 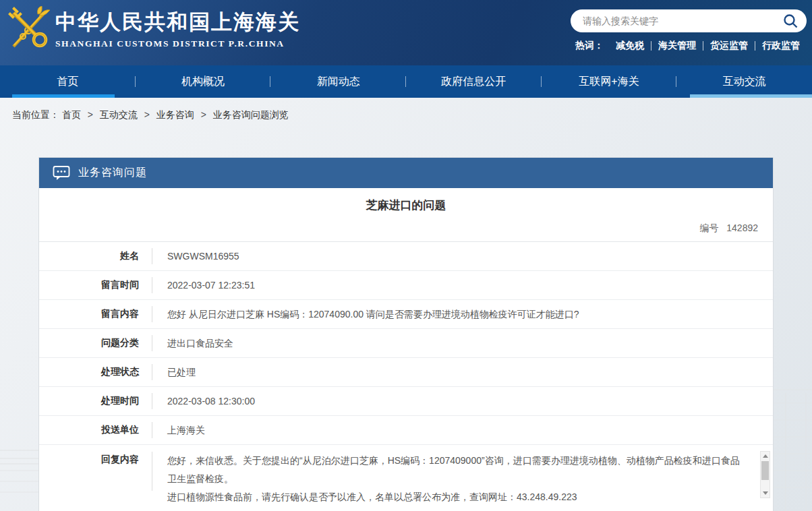 What do you see at coordinates (463, 343) in the screenshot?
I see `row-value: 进出口食品安全` at bounding box center [463, 343].